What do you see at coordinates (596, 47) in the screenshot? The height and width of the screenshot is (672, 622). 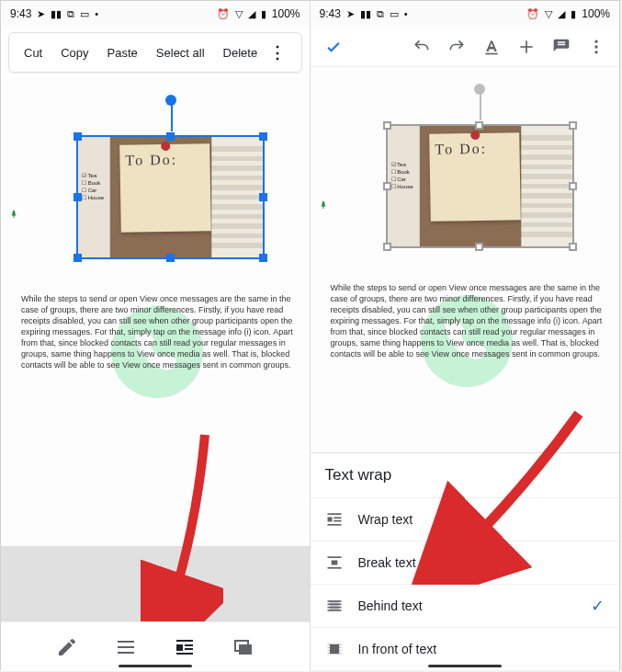 I see `more-icon` at bounding box center [596, 47].